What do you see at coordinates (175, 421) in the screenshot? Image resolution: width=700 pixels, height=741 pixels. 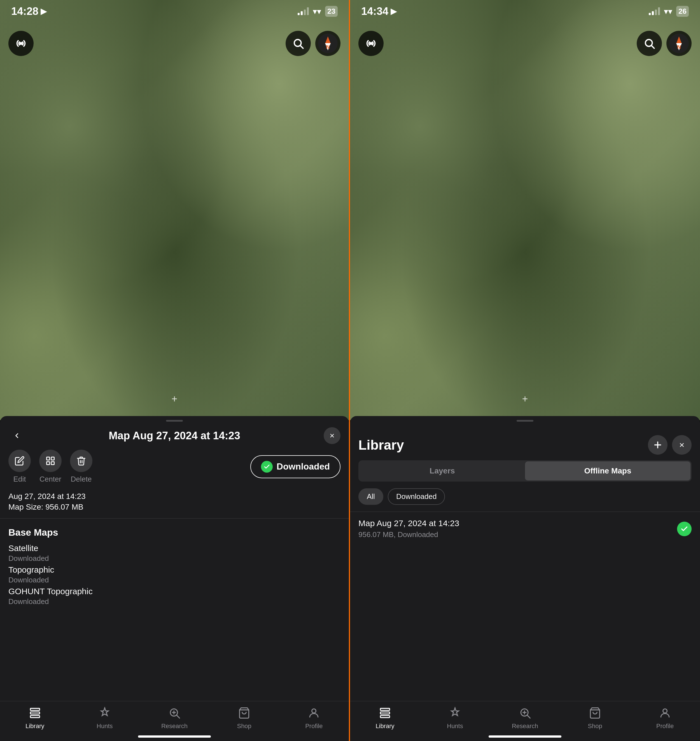 I see `sheet-handle` at bounding box center [175, 421].